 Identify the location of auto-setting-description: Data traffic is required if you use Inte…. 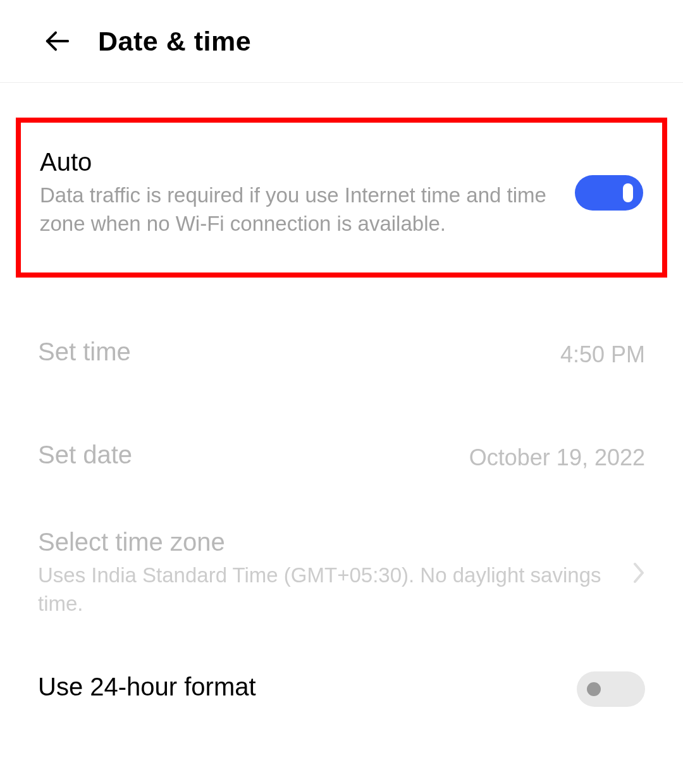
(298, 210).